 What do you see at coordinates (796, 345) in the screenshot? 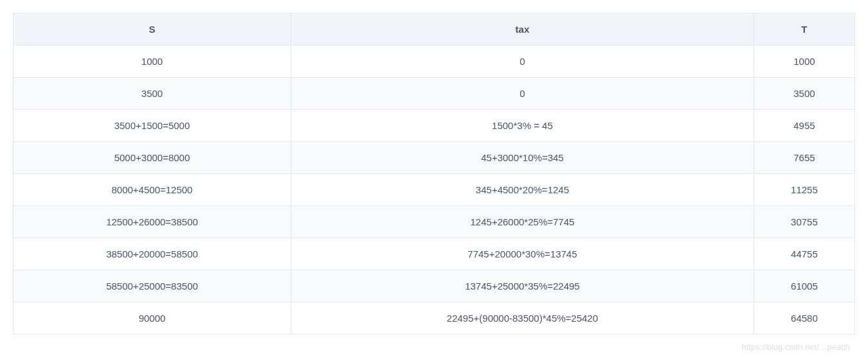
I see `watermark-text: https://blog.csdn.net/…peach` at bounding box center [796, 345].